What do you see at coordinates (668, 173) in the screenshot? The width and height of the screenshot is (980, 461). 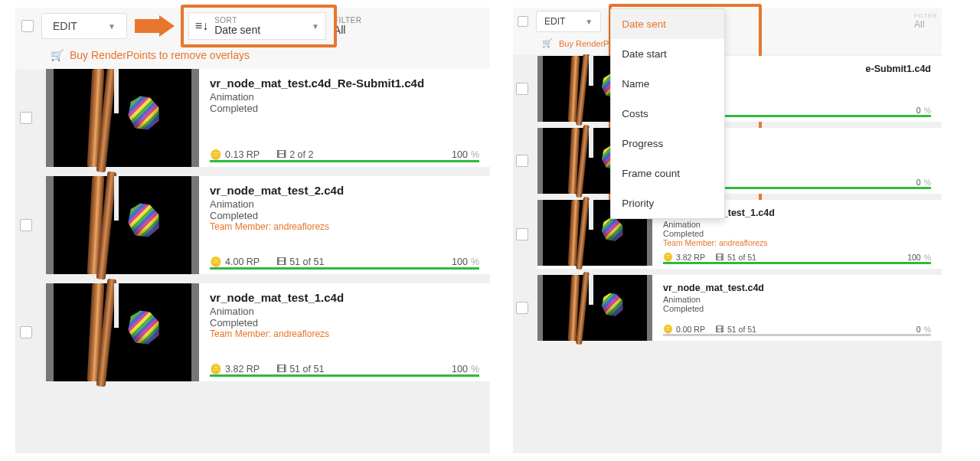 I see `sort-option-frame-count: Frame count` at bounding box center [668, 173].